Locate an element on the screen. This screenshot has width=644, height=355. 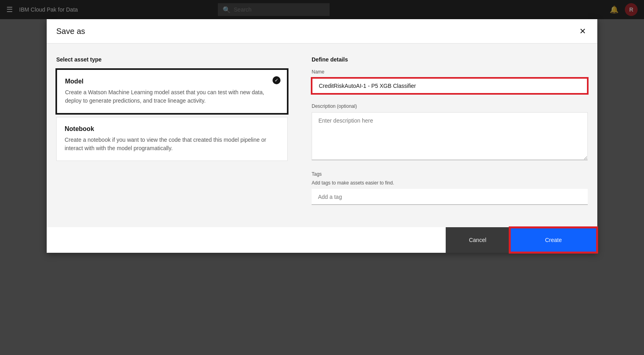
tags-label: Tags is located at coordinates (450, 174).